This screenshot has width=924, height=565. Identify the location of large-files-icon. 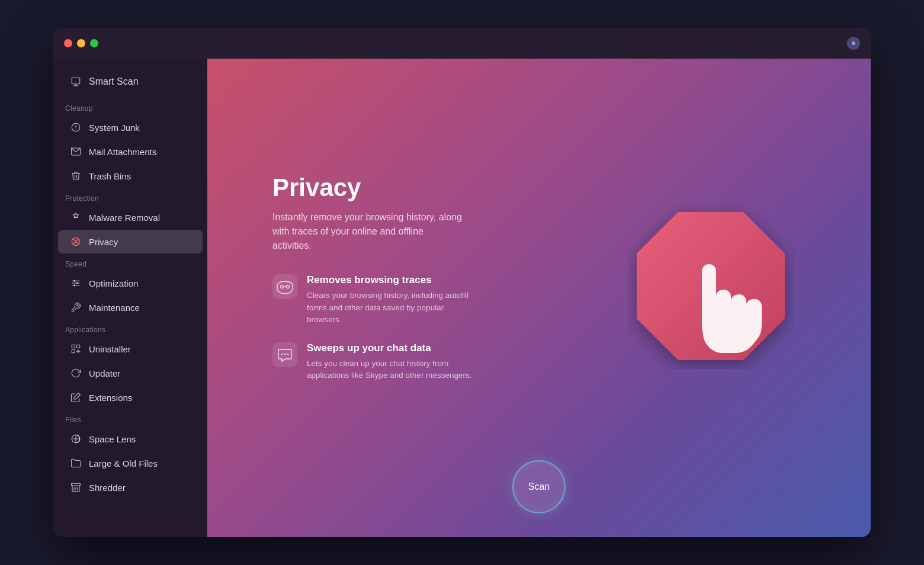
(76, 463).